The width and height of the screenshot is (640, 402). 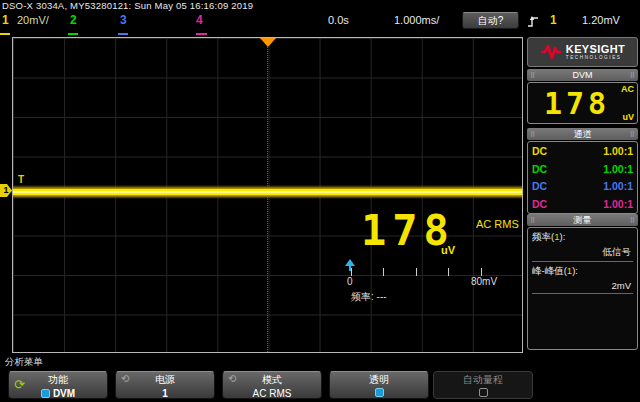 I want to click on keysight-spark-icon, so click(x=551, y=52).